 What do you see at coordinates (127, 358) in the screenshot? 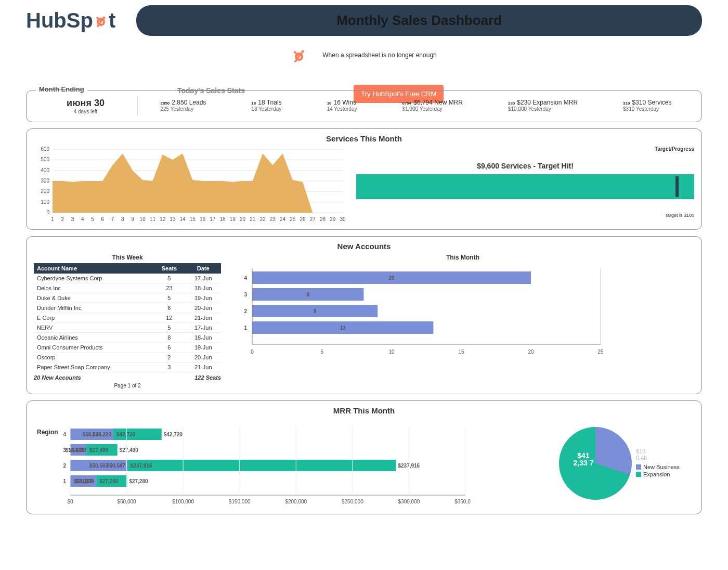
I see `table-row: Oscorp220-Jun` at bounding box center [127, 358].